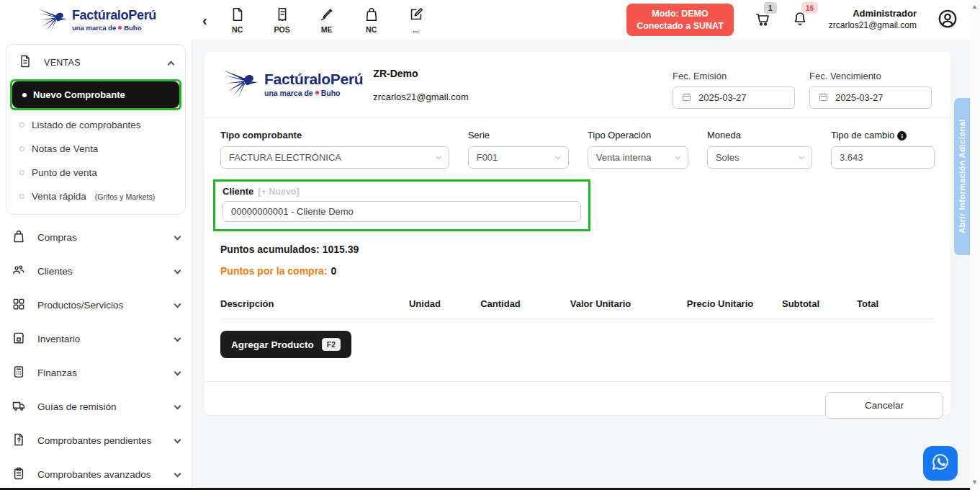 The height and width of the screenshot is (490, 980). I want to click on sidebar-item-venta-rapida: Venta rápida (Grifos y Markets), so click(96, 196).